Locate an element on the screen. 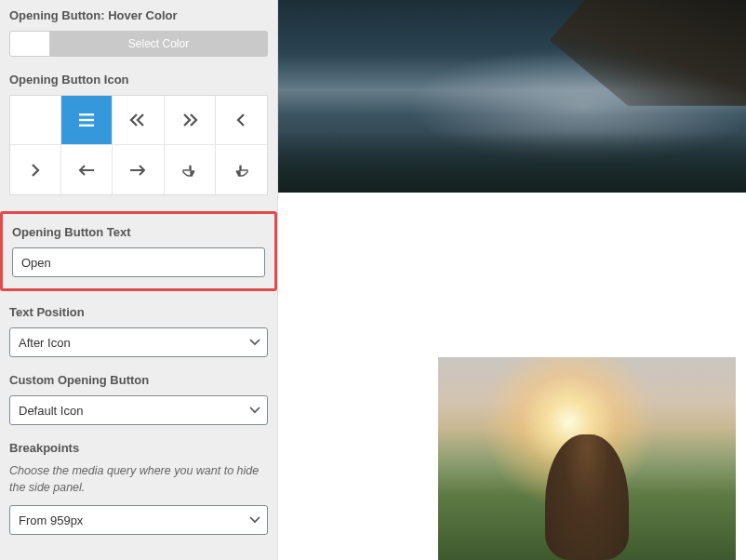 The image size is (746, 560). hamburger-icon is located at coordinates (87, 120).